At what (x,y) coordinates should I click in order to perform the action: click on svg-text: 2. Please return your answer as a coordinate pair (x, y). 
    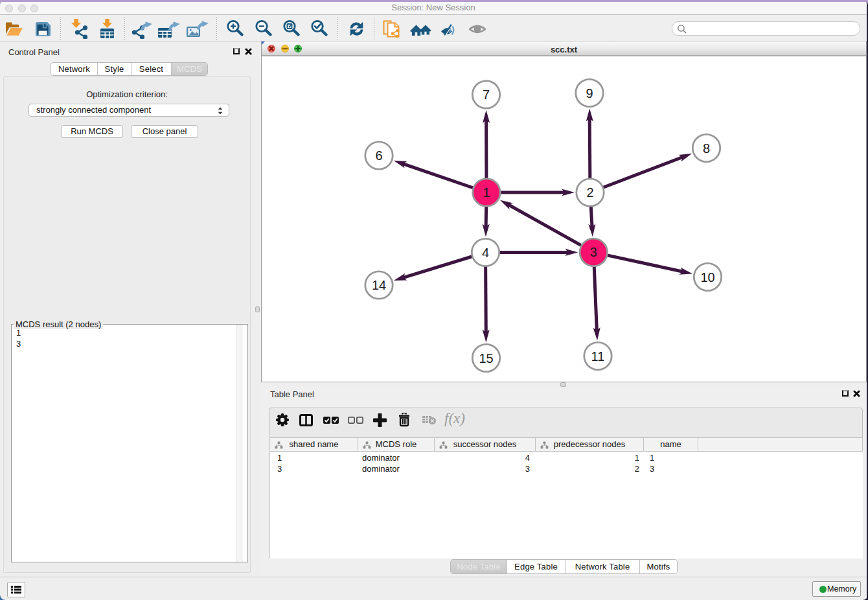
    Looking at the image, I should click on (589, 192).